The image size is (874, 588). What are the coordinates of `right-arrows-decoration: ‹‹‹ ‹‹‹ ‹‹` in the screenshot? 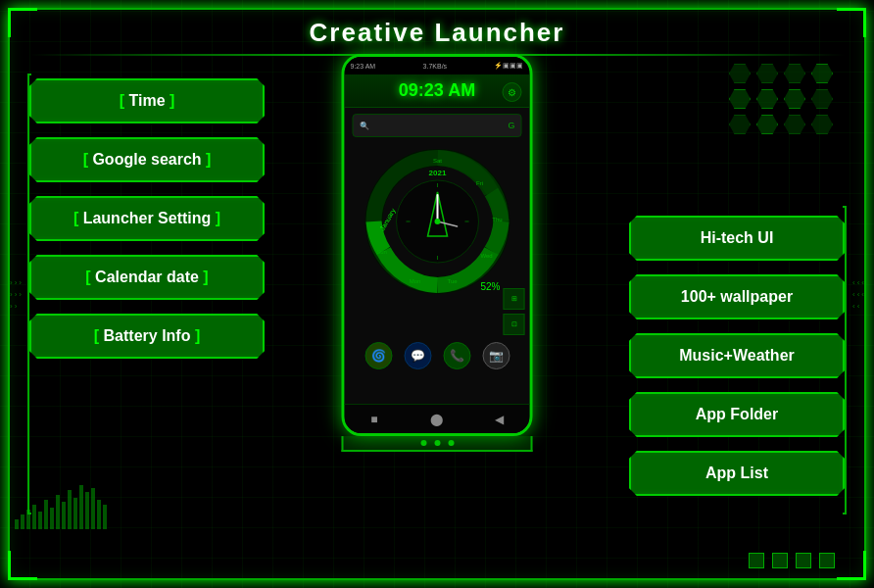 It's located at (858, 294).